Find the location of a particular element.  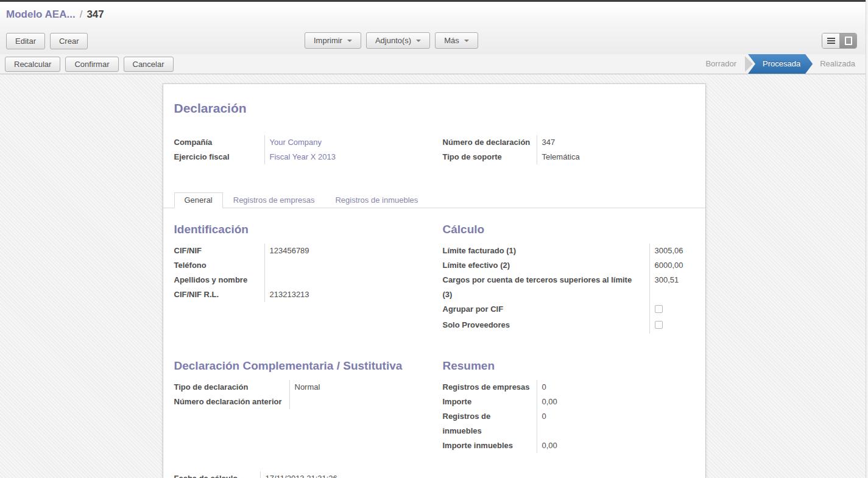

status-procesada-active: Procesada is located at coordinates (780, 64).